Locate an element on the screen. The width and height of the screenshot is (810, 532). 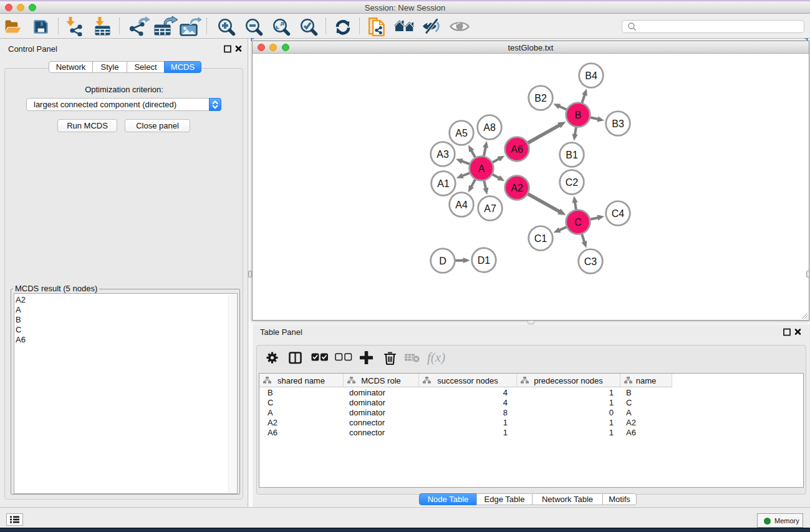
svg-text: B is located at coordinates (579, 115).